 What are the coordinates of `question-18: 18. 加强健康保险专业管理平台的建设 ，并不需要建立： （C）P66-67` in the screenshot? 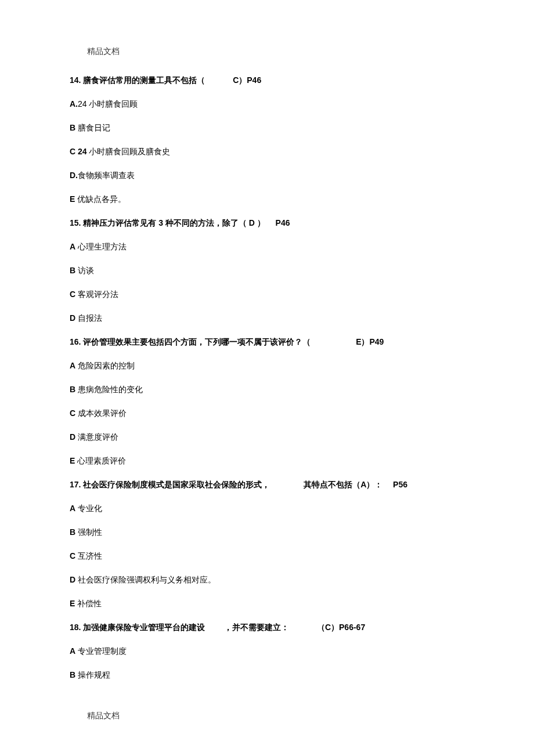 It's located at (267, 628).